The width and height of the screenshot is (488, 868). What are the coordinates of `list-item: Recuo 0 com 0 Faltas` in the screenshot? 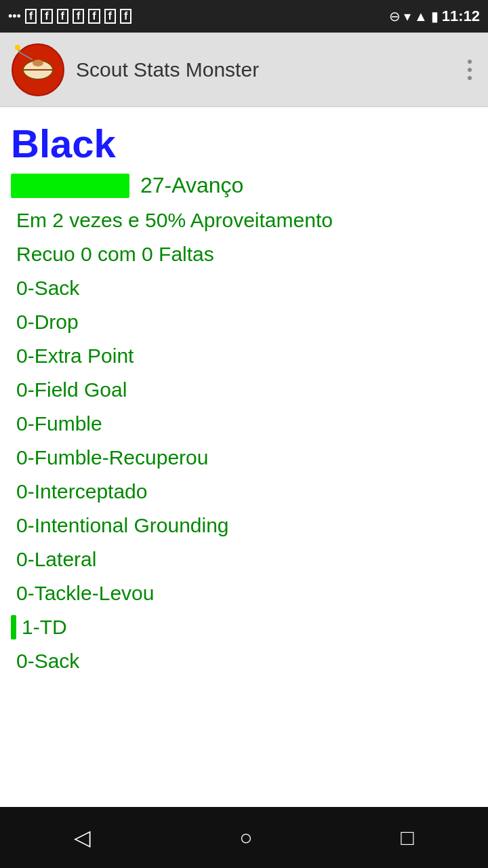 It's located at (244, 254).